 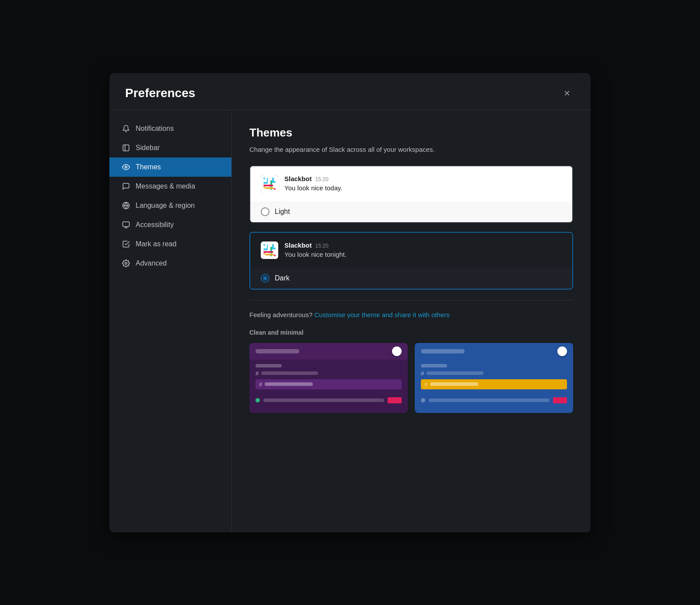 I want to click on preset-purple-row2: #, so click(x=329, y=374).